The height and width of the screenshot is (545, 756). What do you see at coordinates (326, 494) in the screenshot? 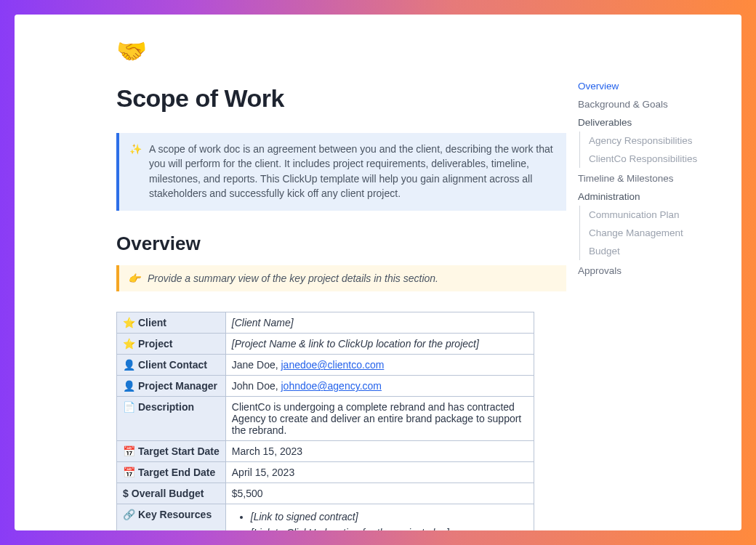
I see `table-row: $Overall Budget$5,500` at bounding box center [326, 494].